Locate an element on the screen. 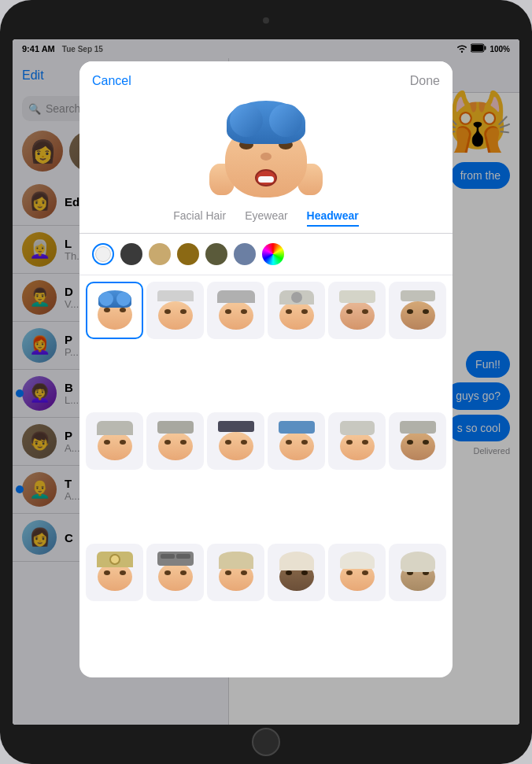 The width and height of the screenshot is (532, 764). headwear-preview-selected is located at coordinates (115, 311).